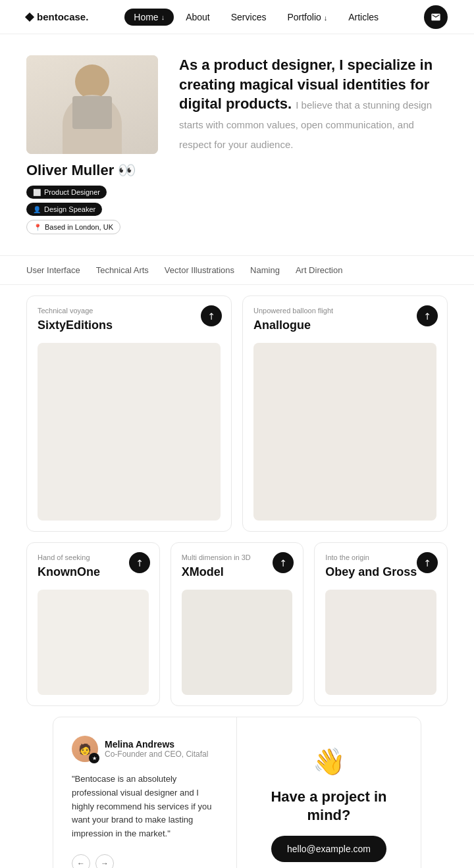 Image resolution: width=474 pixels, height=868 pixels. What do you see at coordinates (66, 192) in the screenshot?
I see `badge-product-designer: ⬜ Product Designer` at bounding box center [66, 192].